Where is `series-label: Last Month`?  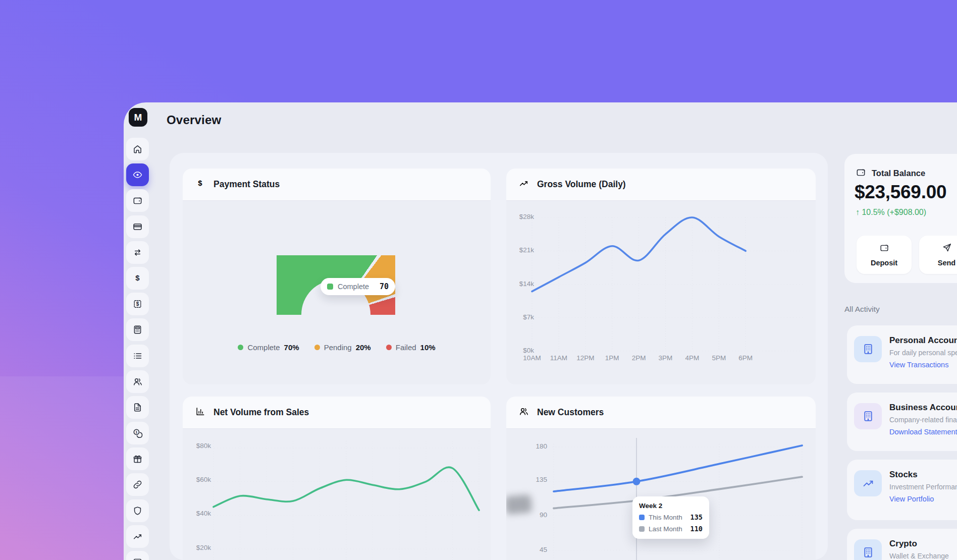 series-label: Last Month is located at coordinates (665, 529).